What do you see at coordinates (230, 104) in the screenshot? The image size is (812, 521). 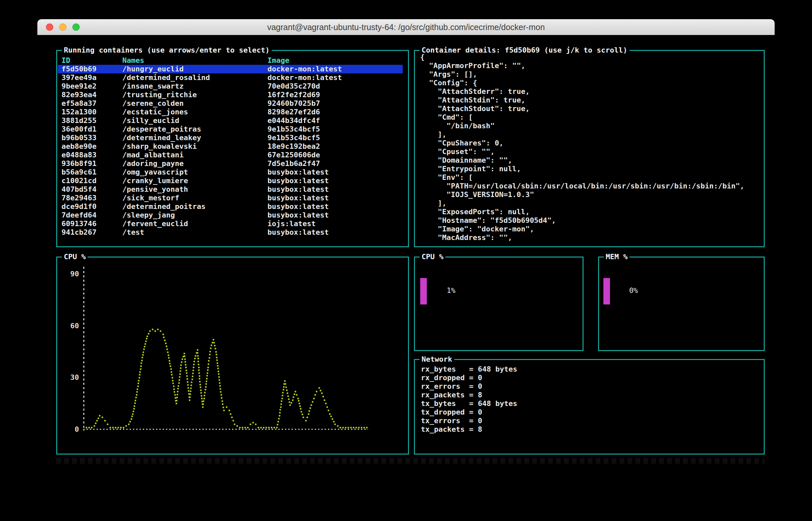 I see `container-row: ef5a8a37/serene_colden92460b7025b7` at bounding box center [230, 104].